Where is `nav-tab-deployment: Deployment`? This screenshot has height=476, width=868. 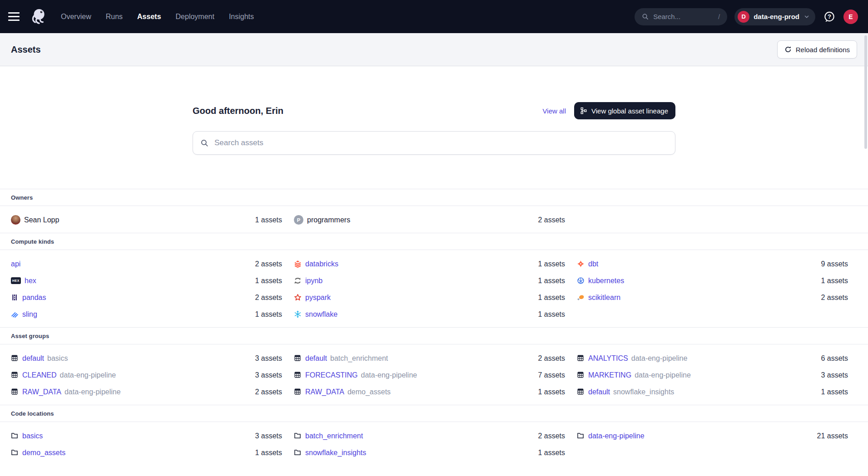 nav-tab-deployment: Deployment is located at coordinates (195, 17).